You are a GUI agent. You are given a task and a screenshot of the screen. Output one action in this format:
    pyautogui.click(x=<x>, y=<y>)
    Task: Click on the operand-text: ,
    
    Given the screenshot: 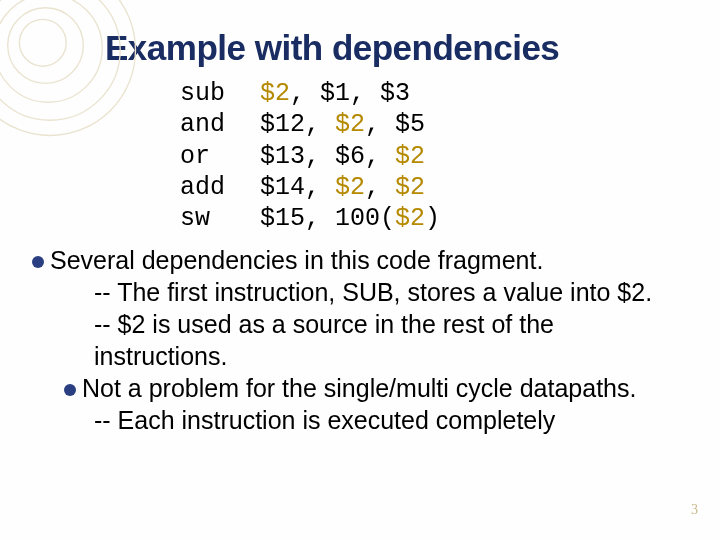 What is the action you would take?
    pyautogui.click(x=380, y=188)
    